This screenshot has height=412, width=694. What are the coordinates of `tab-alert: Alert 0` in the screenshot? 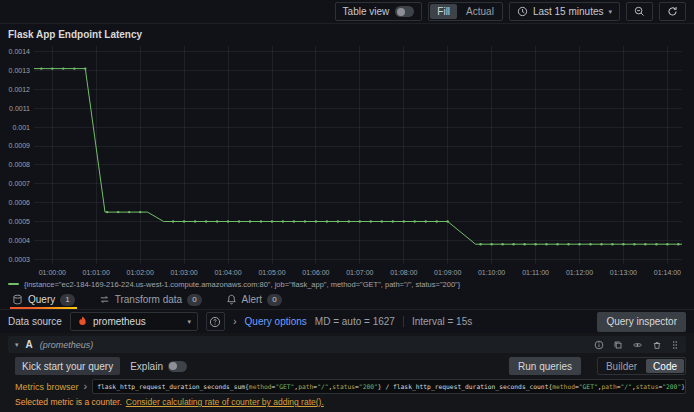 It's located at (254, 300).